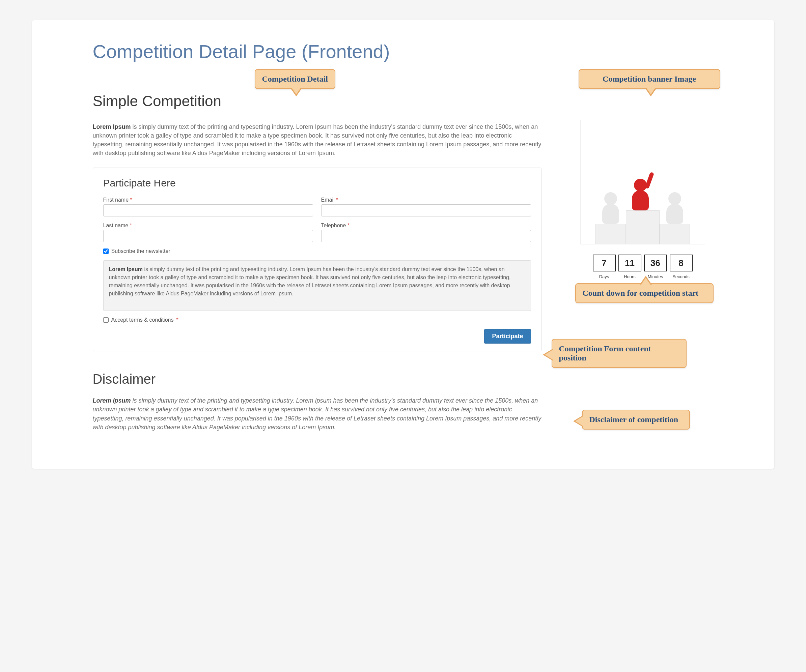 The width and height of the screenshot is (806, 672). I want to click on hours-label: Hours, so click(630, 277).